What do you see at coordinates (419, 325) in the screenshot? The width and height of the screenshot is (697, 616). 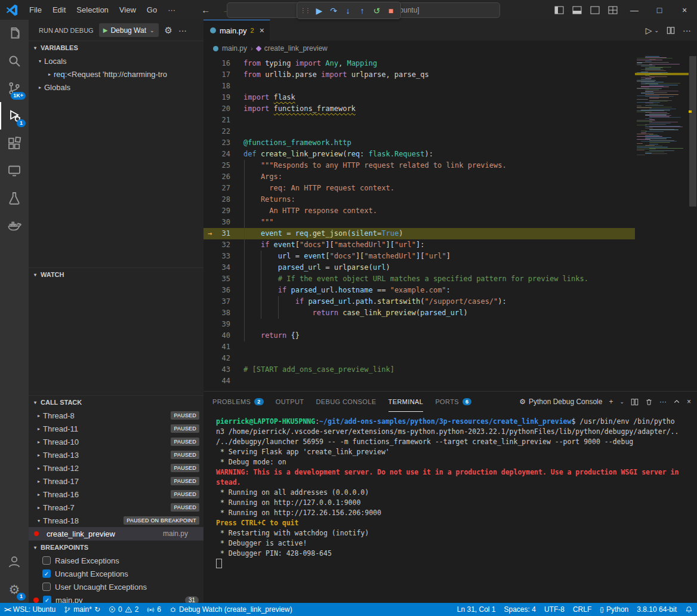 I see `code-line-39: 39` at bounding box center [419, 325].